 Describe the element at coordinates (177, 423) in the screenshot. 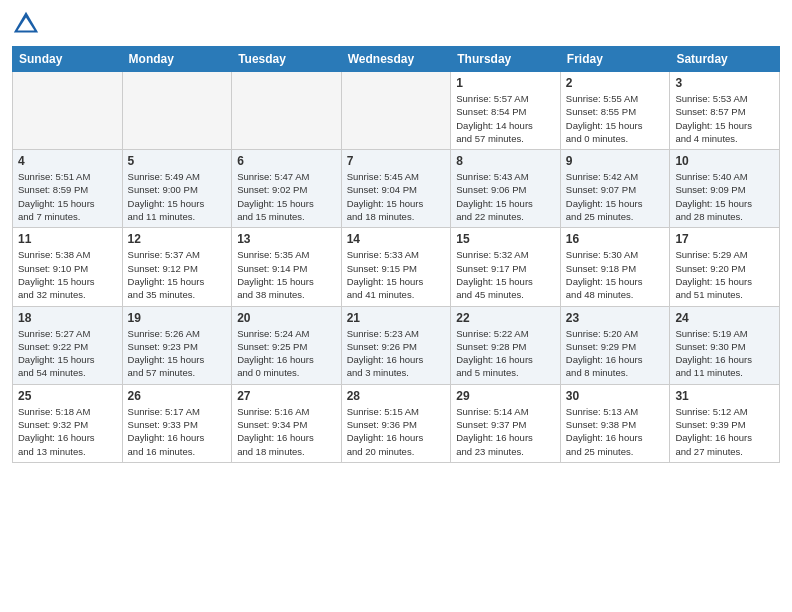

I see `calendar-cell: 26Sunrise: 5:17 AM Sunset: 9:33 PM Dayli…` at that location.